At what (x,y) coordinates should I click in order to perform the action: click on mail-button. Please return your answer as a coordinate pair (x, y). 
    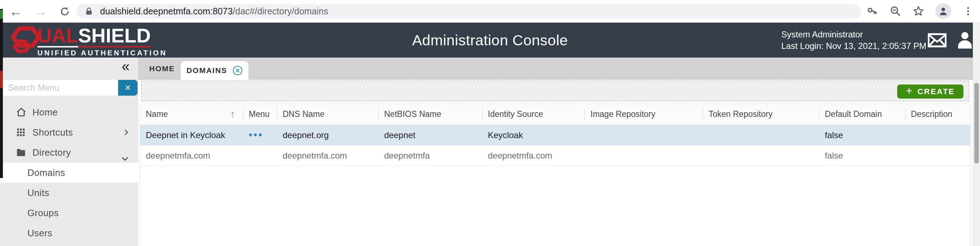
    Looking at the image, I should click on (937, 41).